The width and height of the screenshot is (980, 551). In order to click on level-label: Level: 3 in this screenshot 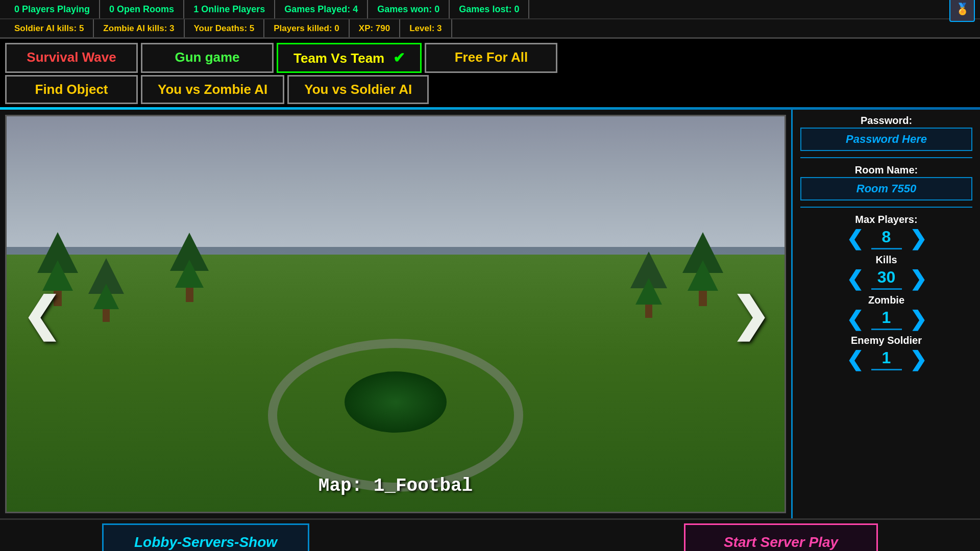, I will do `click(426, 29)`.